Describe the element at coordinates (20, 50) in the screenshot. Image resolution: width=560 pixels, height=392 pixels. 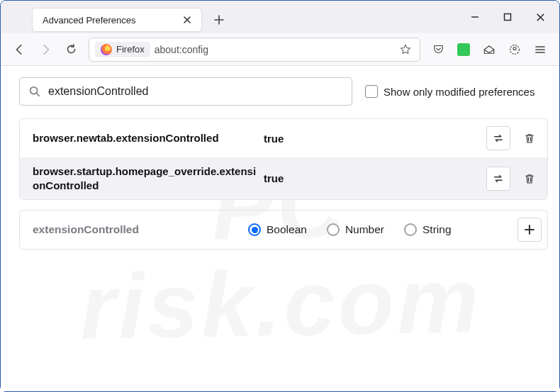
I see `back-button` at that location.